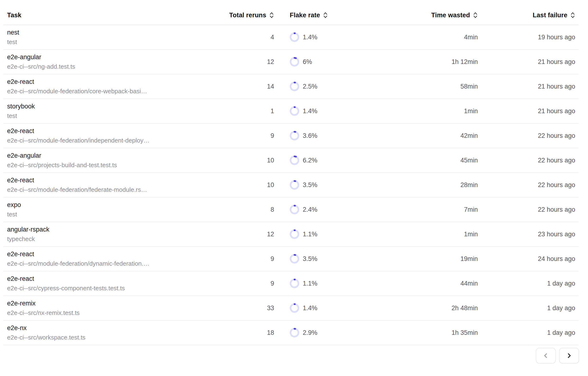 This screenshot has width=588, height=376. What do you see at coordinates (435, 283) in the screenshot?
I see `time-wasted-value: 44min` at bounding box center [435, 283].